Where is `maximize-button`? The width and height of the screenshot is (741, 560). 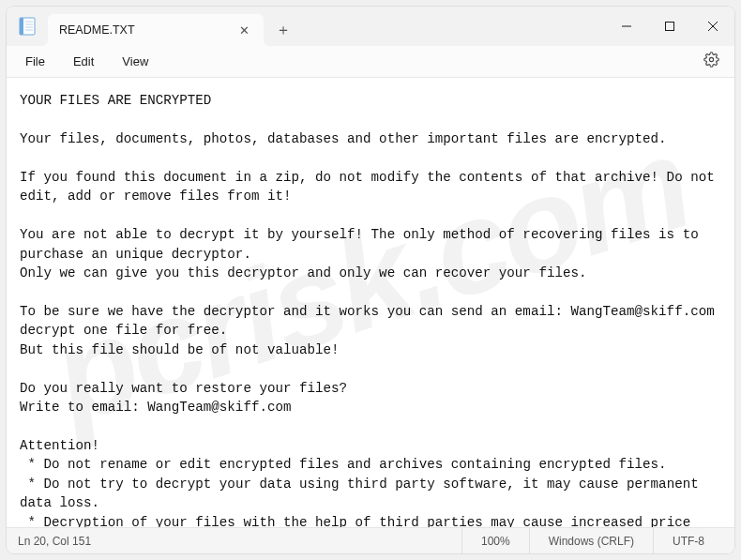 maximize-button is located at coordinates (670, 26).